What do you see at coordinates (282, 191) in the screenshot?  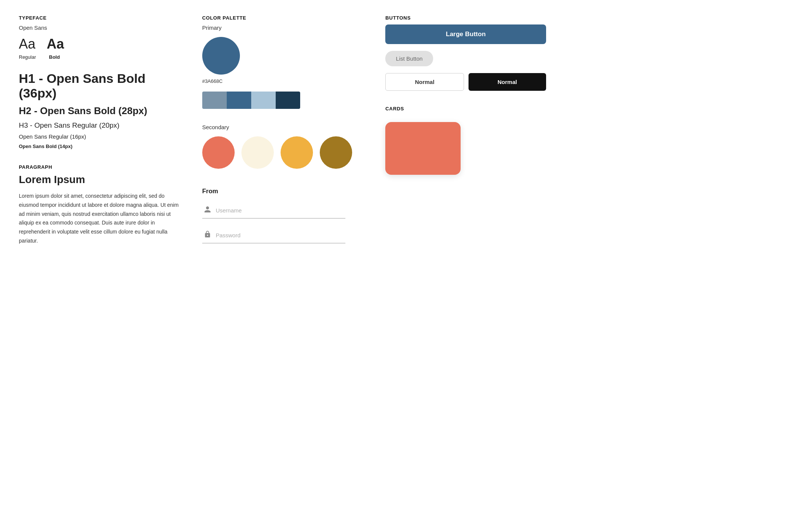 I see `form-title: From` at bounding box center [282, 191].